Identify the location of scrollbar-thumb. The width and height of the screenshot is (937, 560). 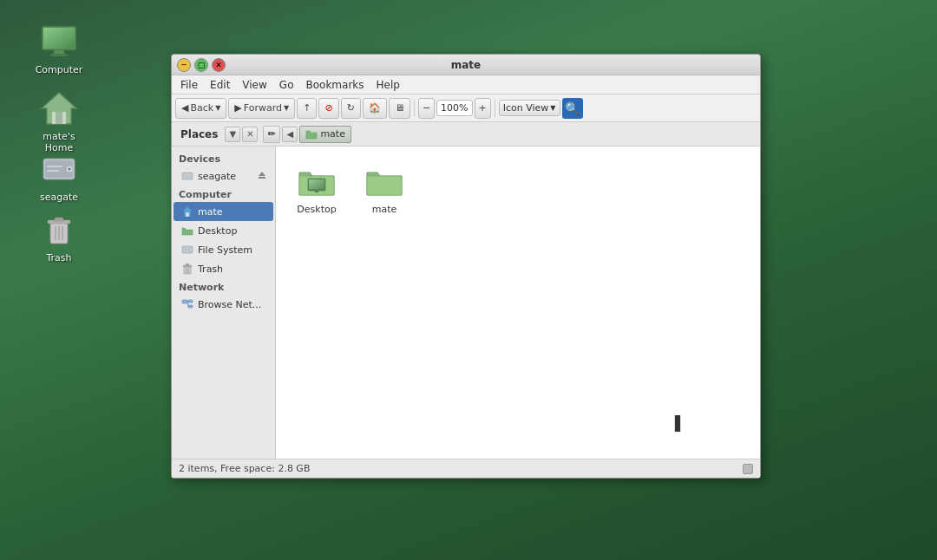
(748, 469).